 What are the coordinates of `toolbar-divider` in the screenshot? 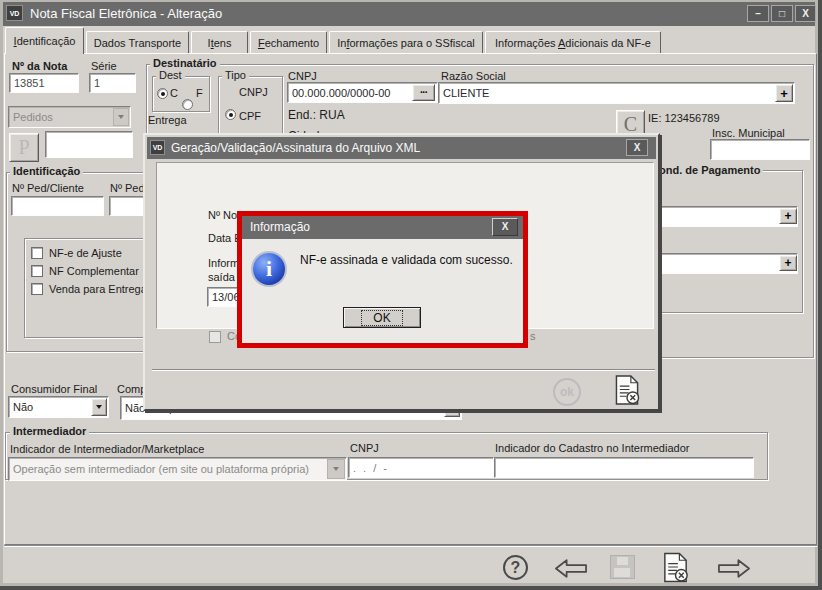 It's located at (410, 546).